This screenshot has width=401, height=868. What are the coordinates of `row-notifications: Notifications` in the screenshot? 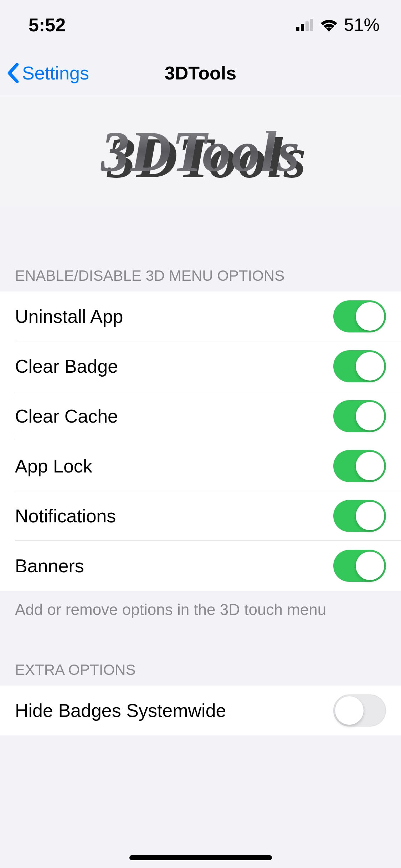 It's located at (200, 516).